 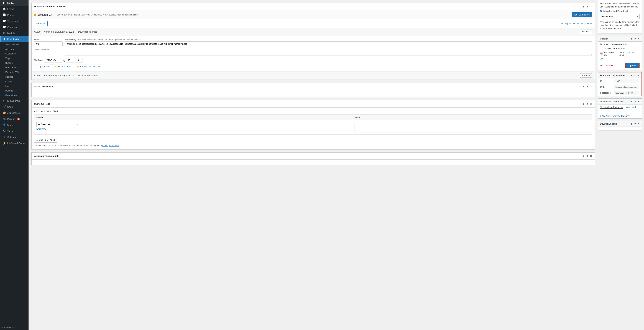 What do you see at coordinates (632, 66) in the screenshot?
I see `update-button: Update` at bounding box center [632, 66].